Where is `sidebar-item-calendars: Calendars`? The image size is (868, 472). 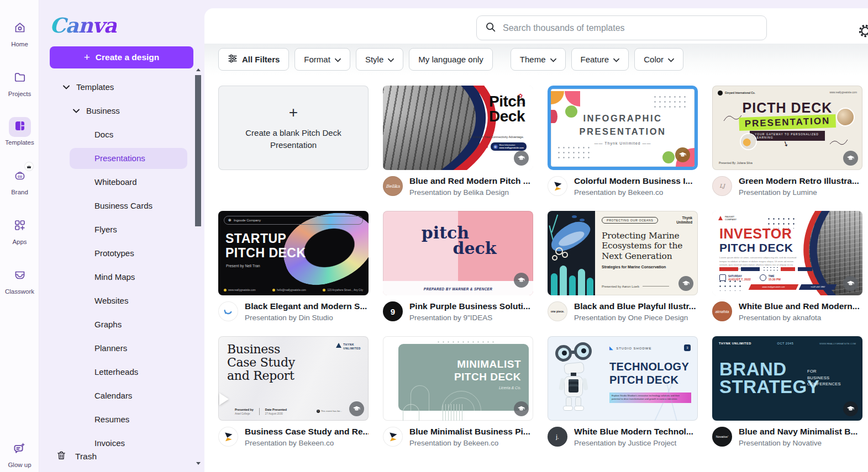
sidebar-item-calendars: Calendars is located at coordinates (122, 395).